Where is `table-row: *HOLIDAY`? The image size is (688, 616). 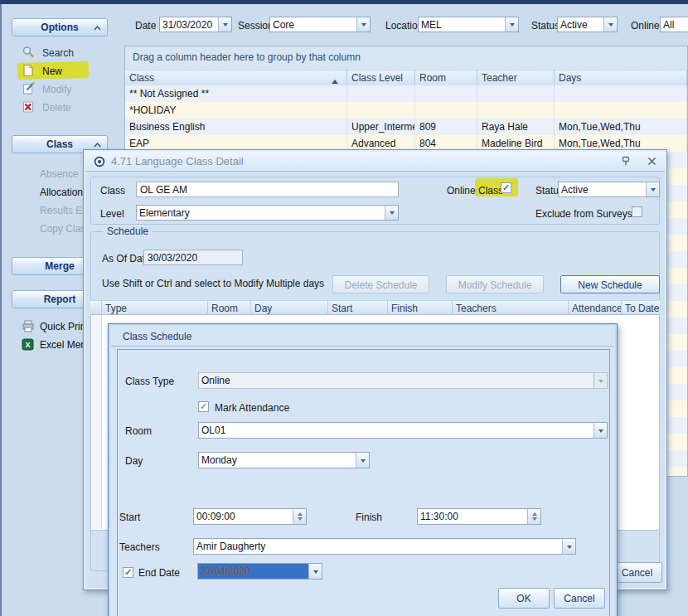 table-row: *HOLIDAY is located at coordinates (406, 110).